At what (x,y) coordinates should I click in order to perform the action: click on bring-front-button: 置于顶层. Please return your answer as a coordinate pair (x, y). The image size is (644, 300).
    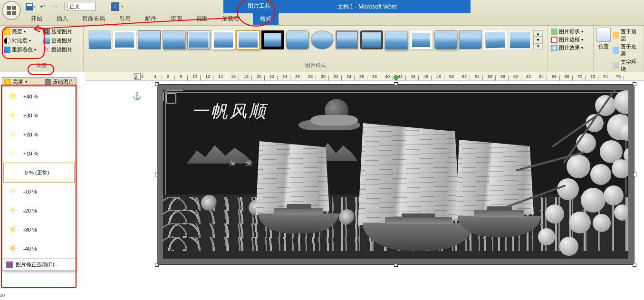
    Looking at the image, I should click on (626, 35).